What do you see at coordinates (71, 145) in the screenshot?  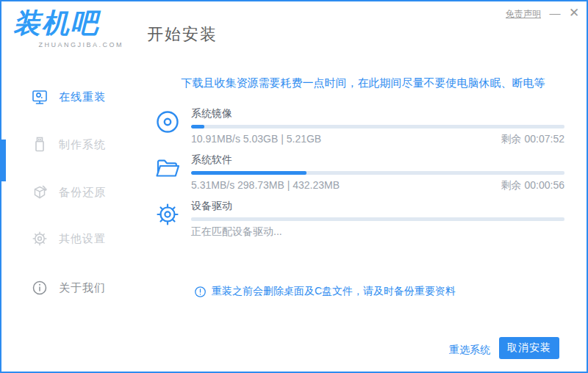 I see `sidebar-item-make-system: 制作系统` at bounding box center [71, 145].